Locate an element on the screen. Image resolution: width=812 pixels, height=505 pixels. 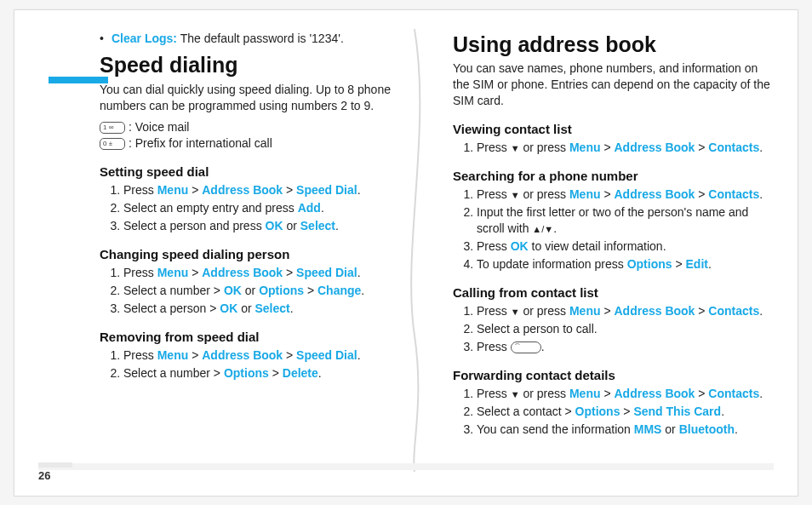
list-item: Select a number > Options > Delete. is located at coordinates (271, 373).